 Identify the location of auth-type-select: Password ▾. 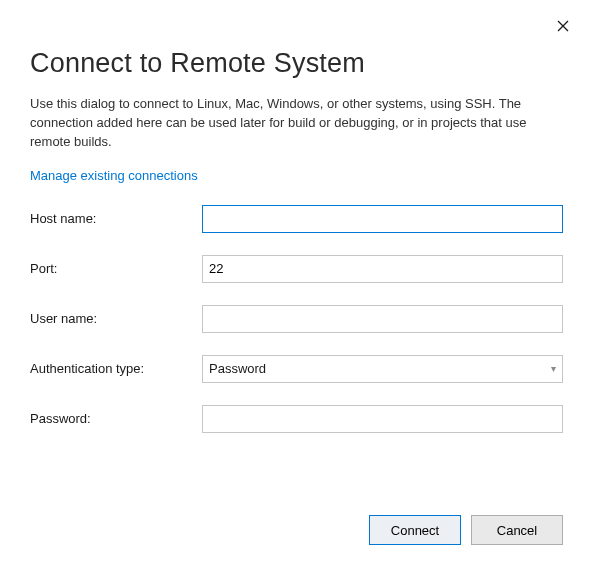
(382, 369).